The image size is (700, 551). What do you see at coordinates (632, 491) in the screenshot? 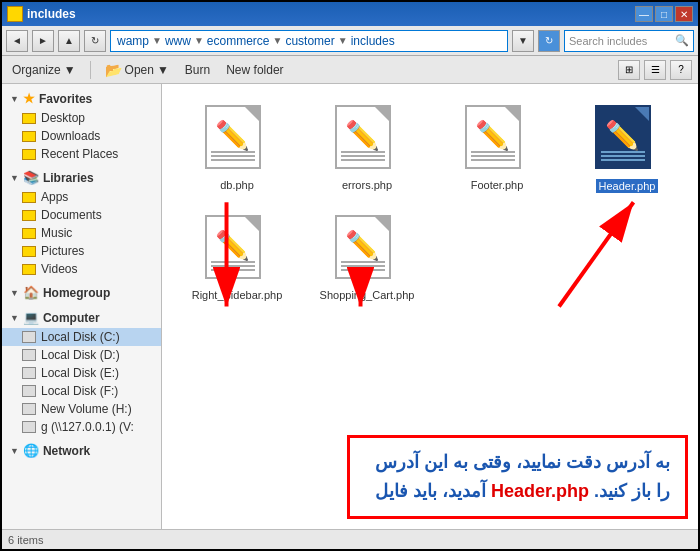
I see `overlay-line2-part2: را باز کنید.` at bounding box center [632, 491].